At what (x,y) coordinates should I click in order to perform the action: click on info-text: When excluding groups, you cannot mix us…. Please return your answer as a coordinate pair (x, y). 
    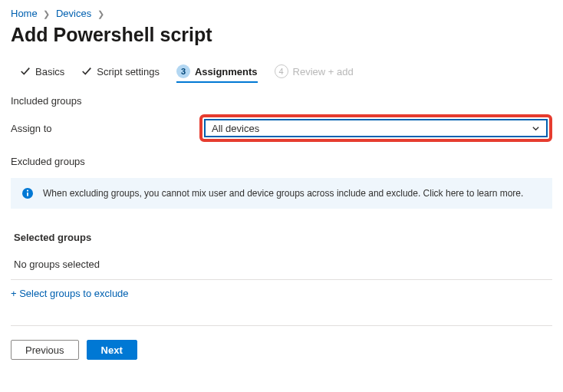
    Looking at the image, I should click on (283, 193).